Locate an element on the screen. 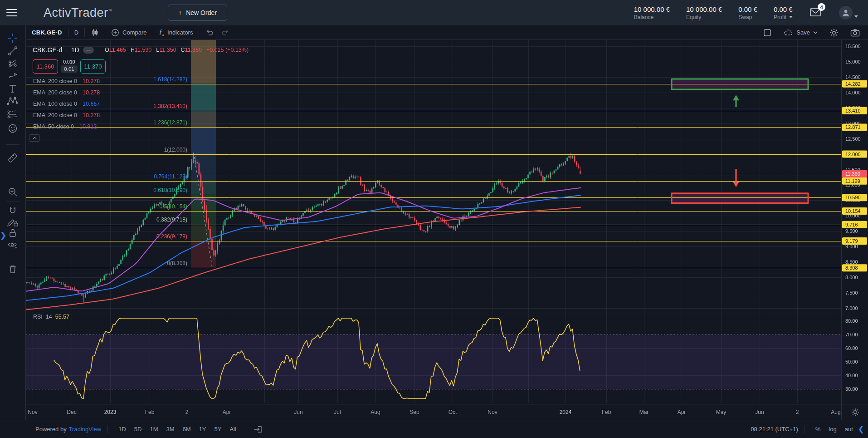 The height and width of the screenshot is (438, 868). compare-button: Compare is located at coordinates (129, 33).